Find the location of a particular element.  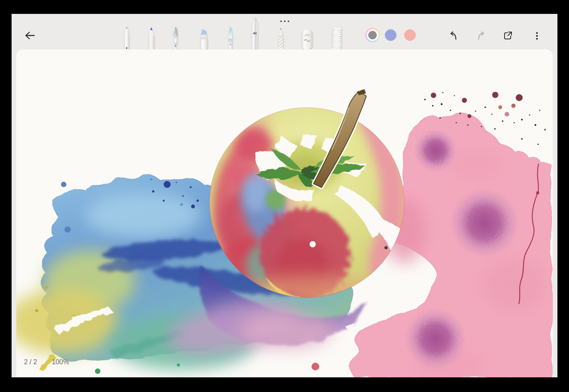

swatch-ring-inner is located at coordinates (373, 35).